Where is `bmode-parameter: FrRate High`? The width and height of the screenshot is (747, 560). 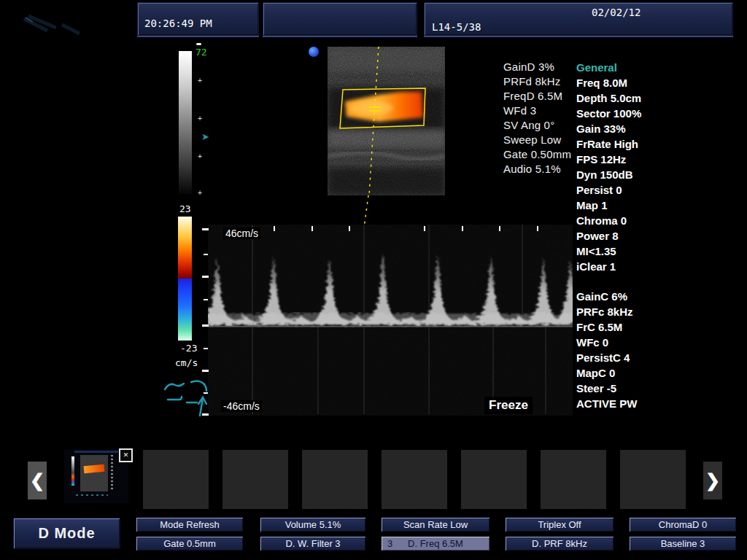
bmode-parameter: FrRate High is located at coordinates (635, 146).